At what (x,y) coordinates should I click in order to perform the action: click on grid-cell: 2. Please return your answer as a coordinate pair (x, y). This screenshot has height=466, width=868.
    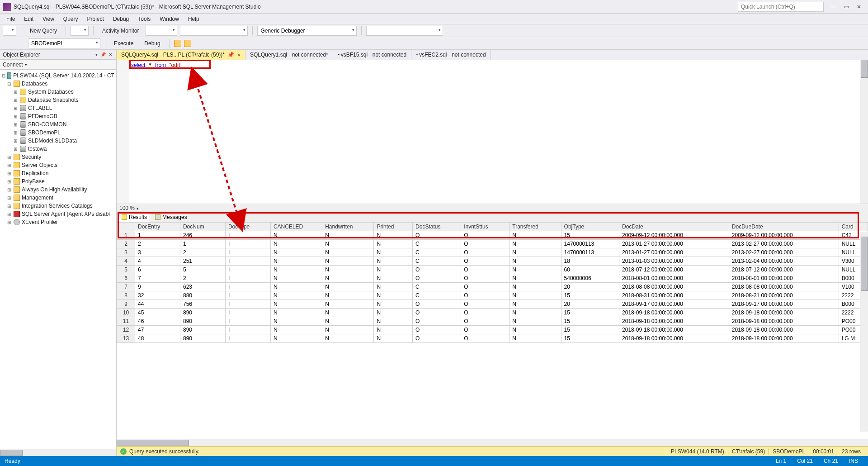
    Looking at the image, I should click on (157, 244).